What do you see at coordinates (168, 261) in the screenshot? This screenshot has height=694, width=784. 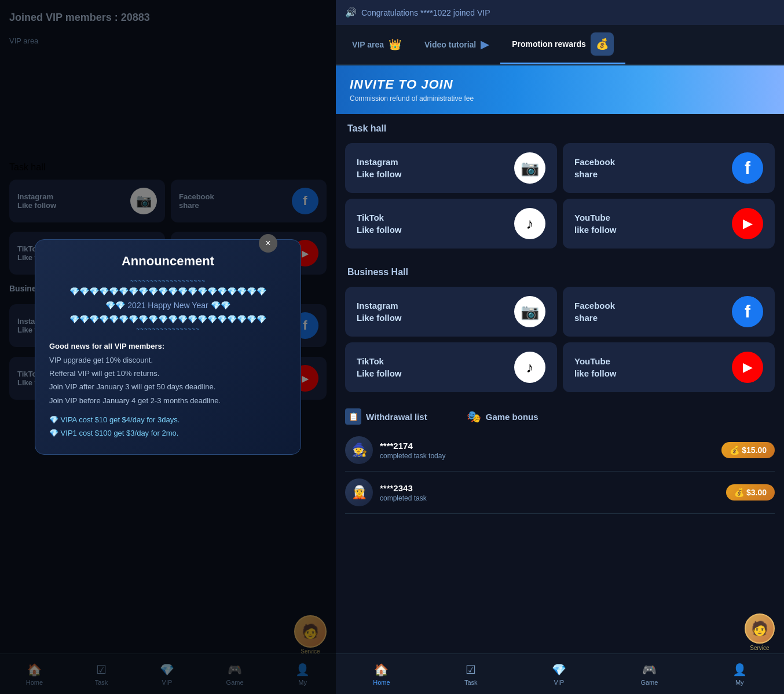 I see `announcement-title: Announcement` at bounding box center [168, 261].